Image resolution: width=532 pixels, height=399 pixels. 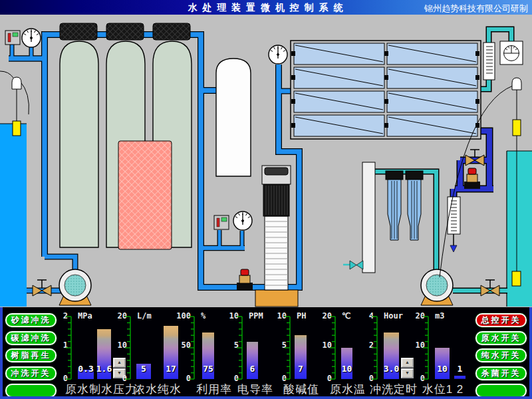 What do you see at coordinates (31, 321) in the screenshot?
I see `left-button-1: 砂滤冲洗` at bounding box center [31, 321].